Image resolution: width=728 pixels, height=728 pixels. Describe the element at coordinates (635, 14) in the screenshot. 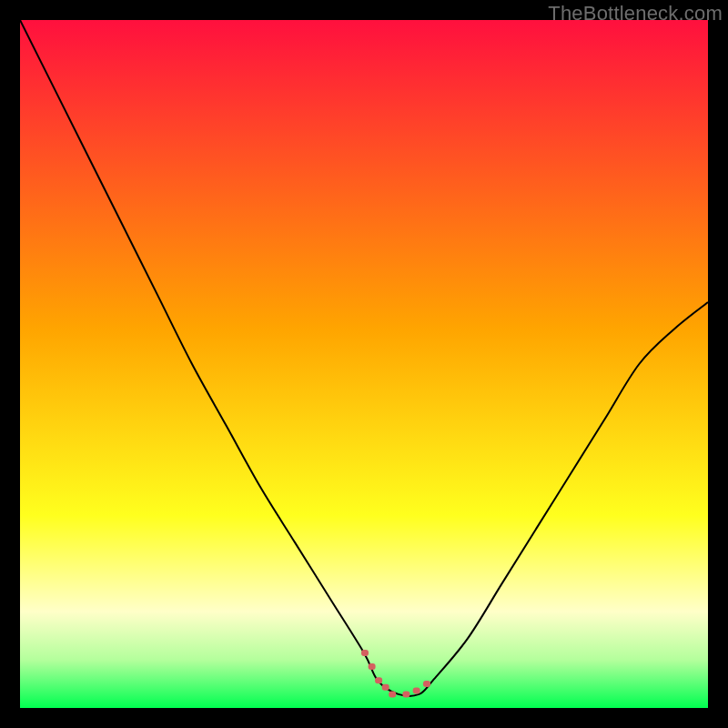

I see `attribution-text: TheBottleneck.com` at that location.